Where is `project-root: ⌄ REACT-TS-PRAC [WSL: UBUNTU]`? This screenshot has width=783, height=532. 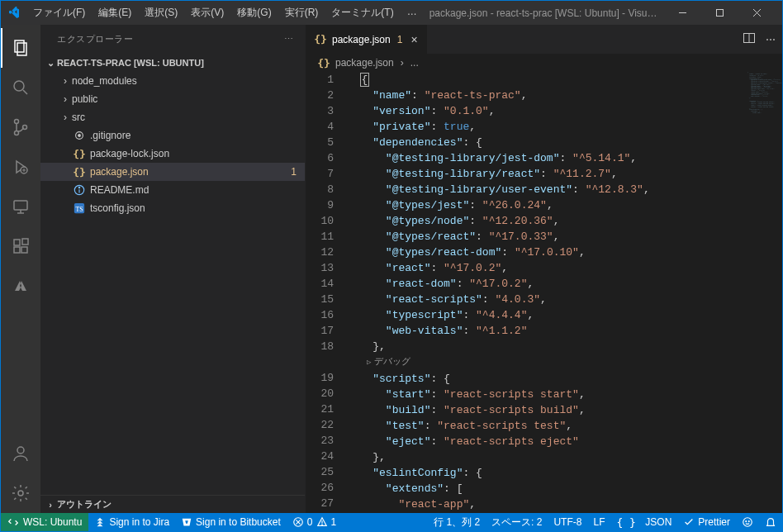 project-root: ⌄ REACT-TS-PRAC [WSL: UBUNTU] is located at coordinates (173, 63).